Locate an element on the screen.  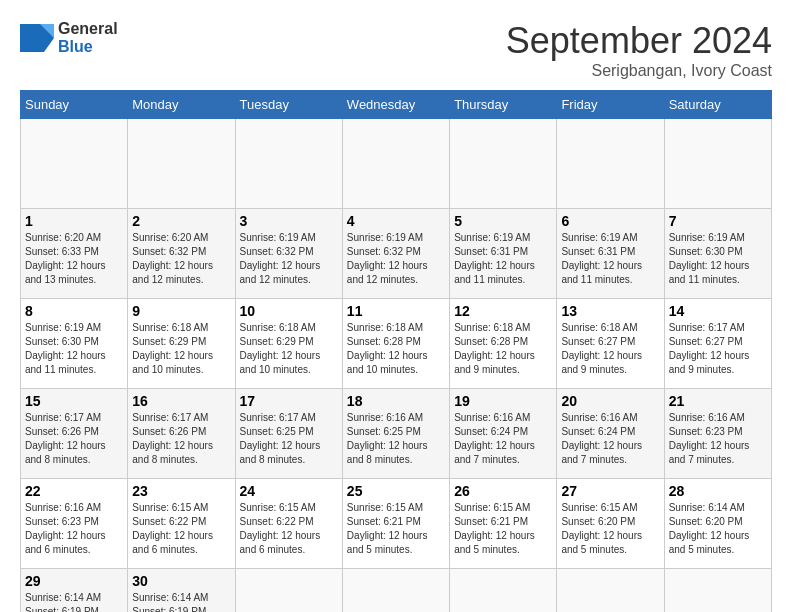
col-friday: Friday is located at coordinates (610, 105).